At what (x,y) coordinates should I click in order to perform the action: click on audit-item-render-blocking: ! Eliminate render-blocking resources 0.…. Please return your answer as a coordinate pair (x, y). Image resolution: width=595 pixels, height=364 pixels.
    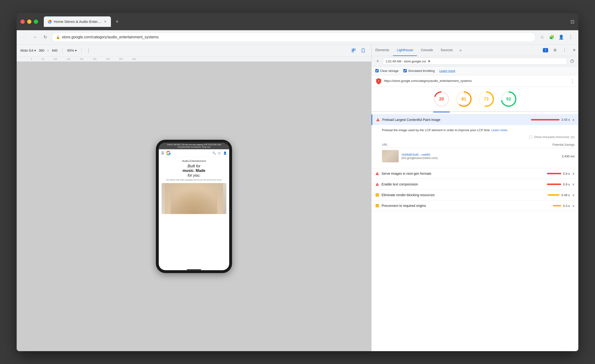
    Looking at the image, I should click on (475, 195).